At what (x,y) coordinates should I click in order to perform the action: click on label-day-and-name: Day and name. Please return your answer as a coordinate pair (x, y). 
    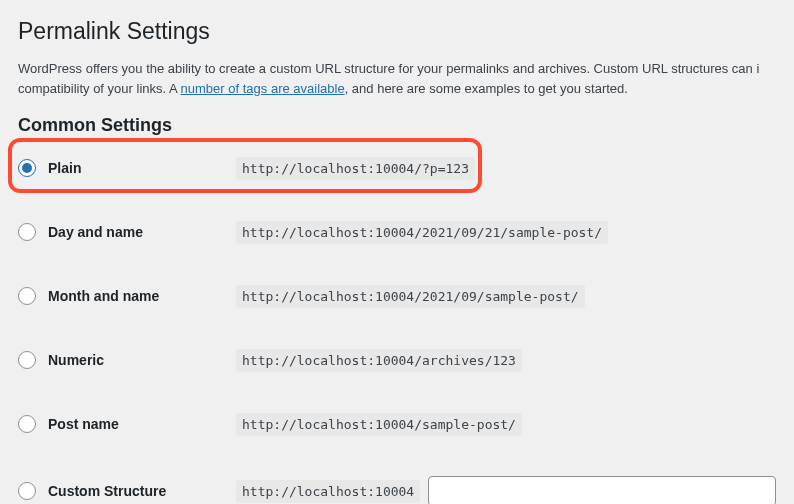
    Looking at the image, I should click on (96, 232).